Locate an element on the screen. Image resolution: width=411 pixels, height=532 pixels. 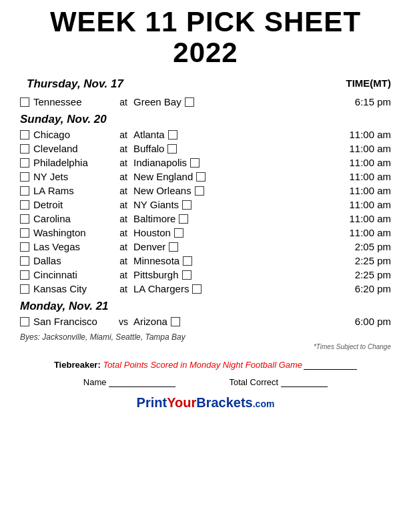
game-row: Philadelphia at Indianapolis 11:00 am is located at coordinates (206, 163).